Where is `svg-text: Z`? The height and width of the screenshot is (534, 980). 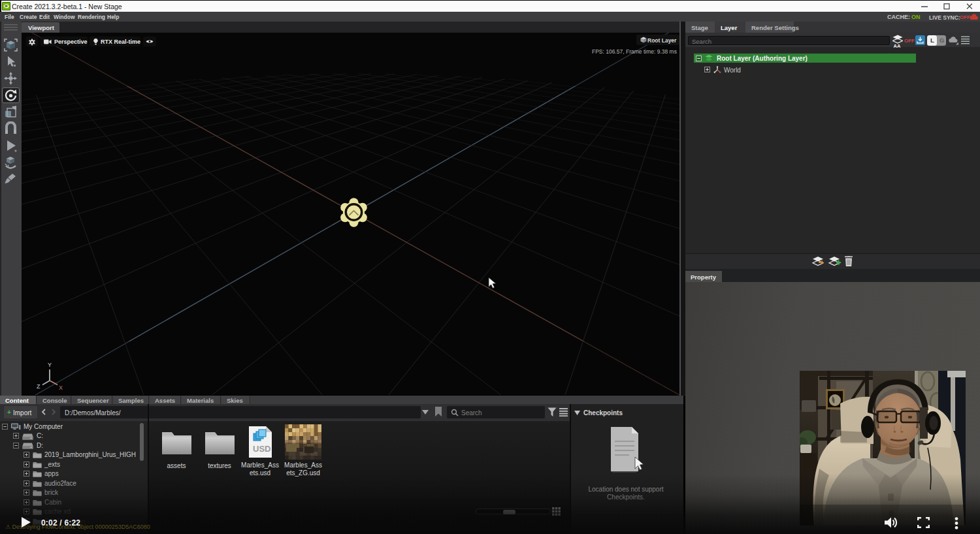 svg-text: Z is located at coordinates (39, 386).